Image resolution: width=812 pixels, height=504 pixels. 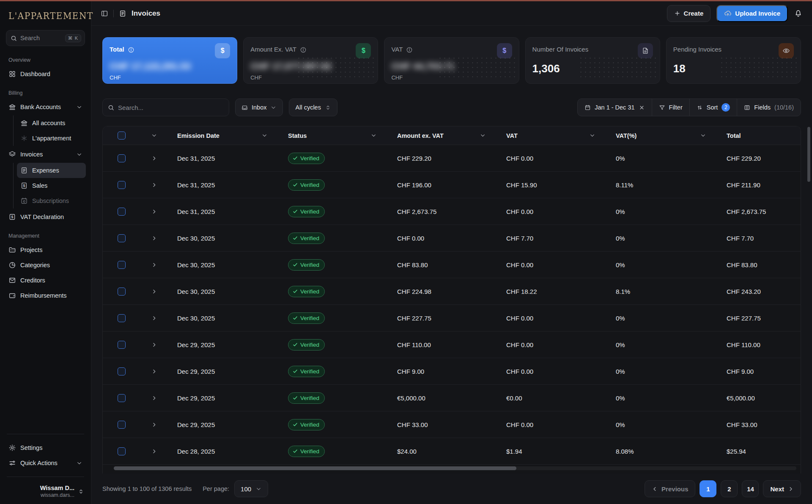 I want to click on sidebar-item-categories: Categories, so click(x=46, y=265).